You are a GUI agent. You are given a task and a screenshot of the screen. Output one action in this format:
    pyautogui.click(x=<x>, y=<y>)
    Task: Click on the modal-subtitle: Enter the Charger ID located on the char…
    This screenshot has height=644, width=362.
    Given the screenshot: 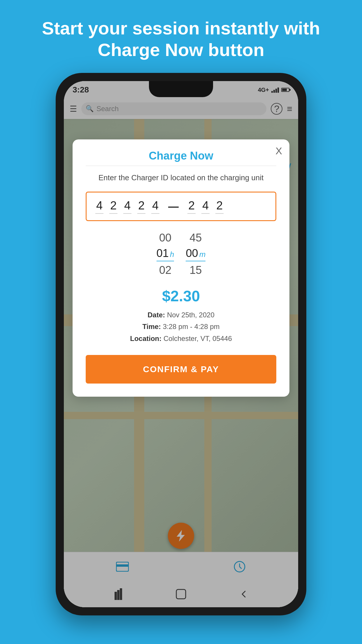 What is the action you would take?
    pyautogui.click(x=181, y=178)
    